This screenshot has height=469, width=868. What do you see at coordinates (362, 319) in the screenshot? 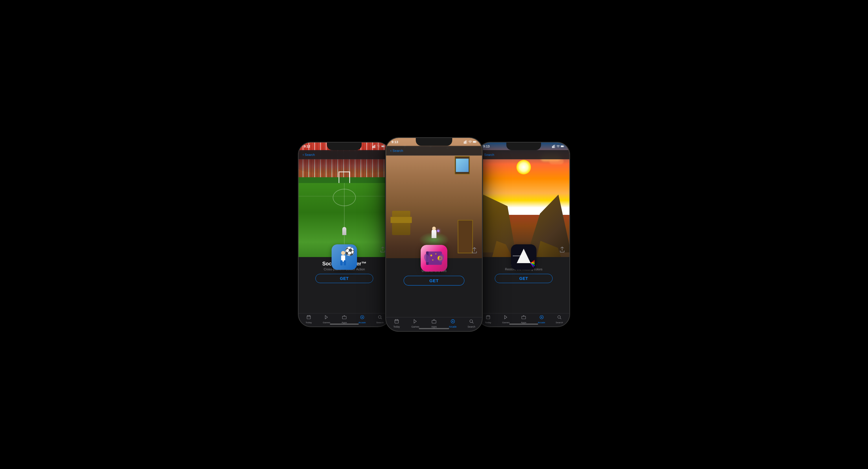
I see `tab-arcade-1: Arcade` at bounding box center [362, 319].